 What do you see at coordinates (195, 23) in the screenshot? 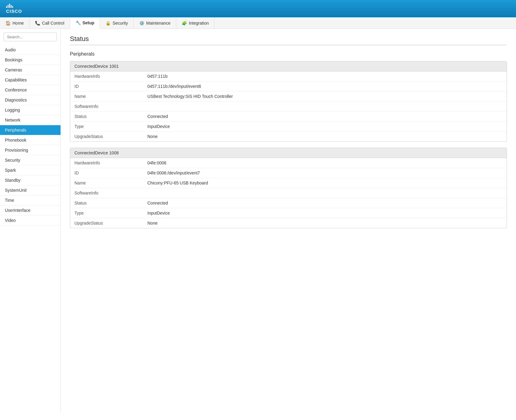
I see `nav-item-integration: 🧩Integration` at bounding box center [195, 23].